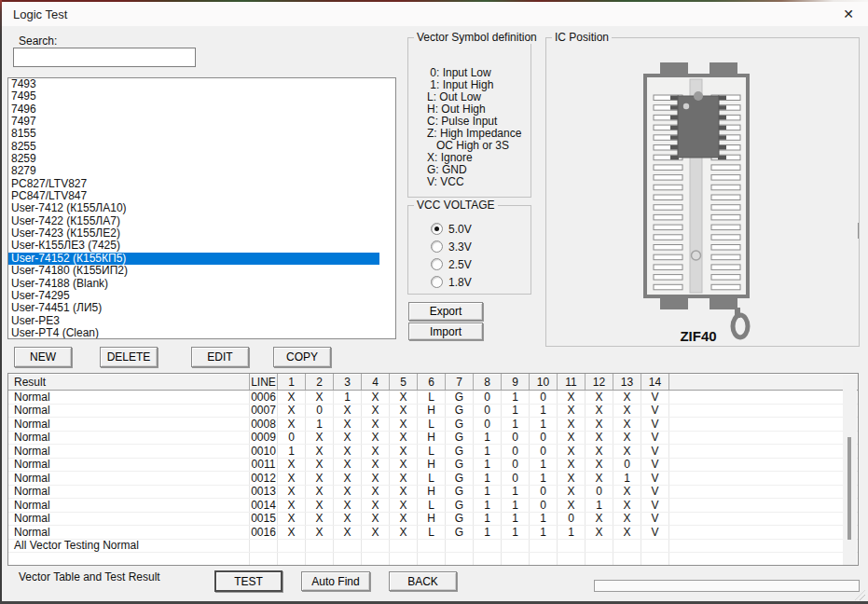  What do you see at coordinates (194, 147) in the screenshot?
I see `device-list-item: 8255` at bounding box center [194, 147].